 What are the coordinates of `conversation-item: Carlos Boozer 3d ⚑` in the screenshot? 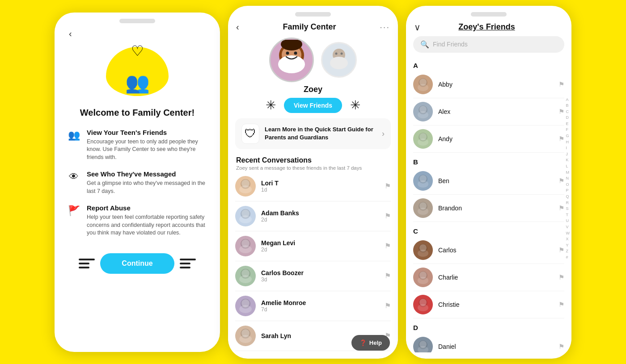 It's located at (313, 276).